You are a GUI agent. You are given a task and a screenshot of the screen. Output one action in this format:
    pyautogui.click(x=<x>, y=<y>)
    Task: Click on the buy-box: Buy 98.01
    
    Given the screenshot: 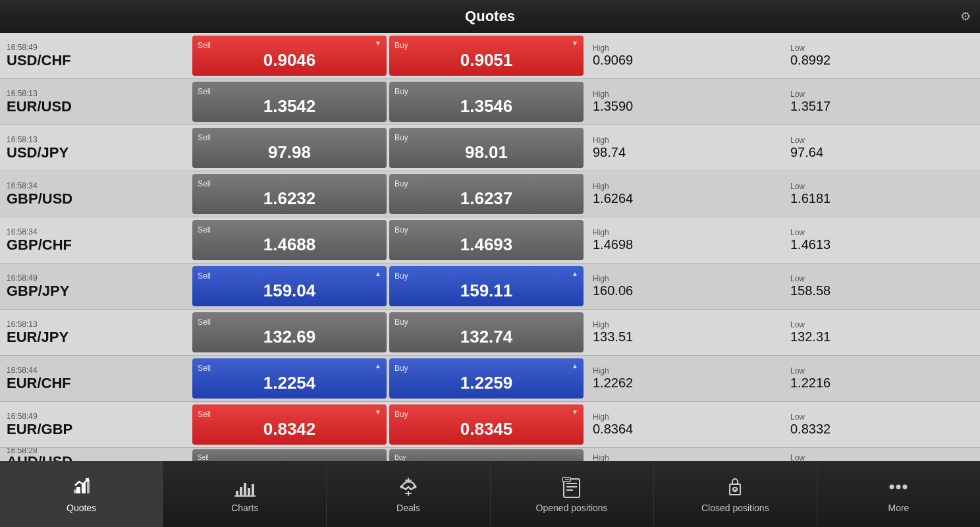 What is the action you would take?
    pyautogui.click(x=486, y=148)
    